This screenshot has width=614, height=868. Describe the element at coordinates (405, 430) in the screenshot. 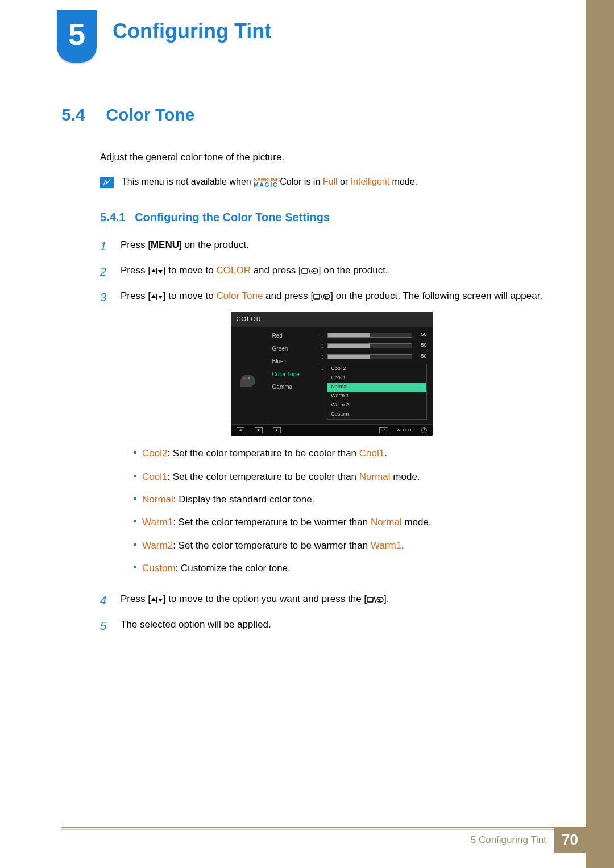

I see `osd-auto: AUTO` at that location.